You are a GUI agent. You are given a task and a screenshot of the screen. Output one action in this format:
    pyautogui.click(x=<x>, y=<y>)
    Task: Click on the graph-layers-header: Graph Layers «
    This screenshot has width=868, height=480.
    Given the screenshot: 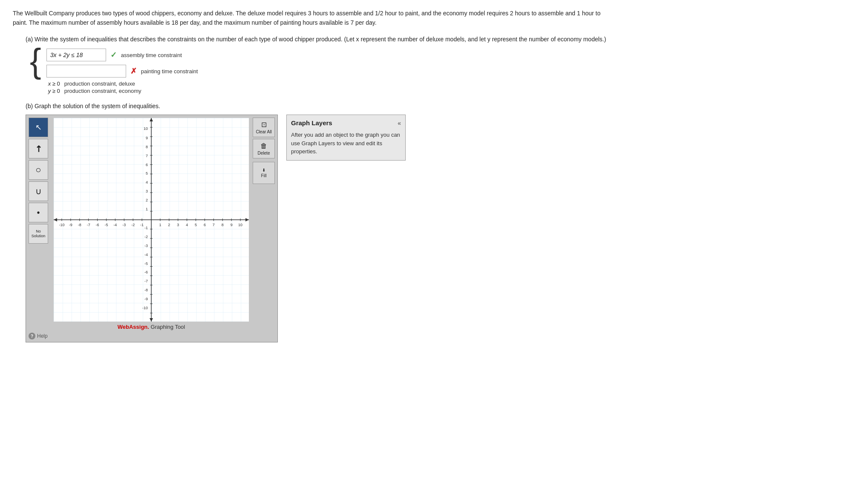 What is the action you would take?
    pyautogui.click(x=346, y=123)
    